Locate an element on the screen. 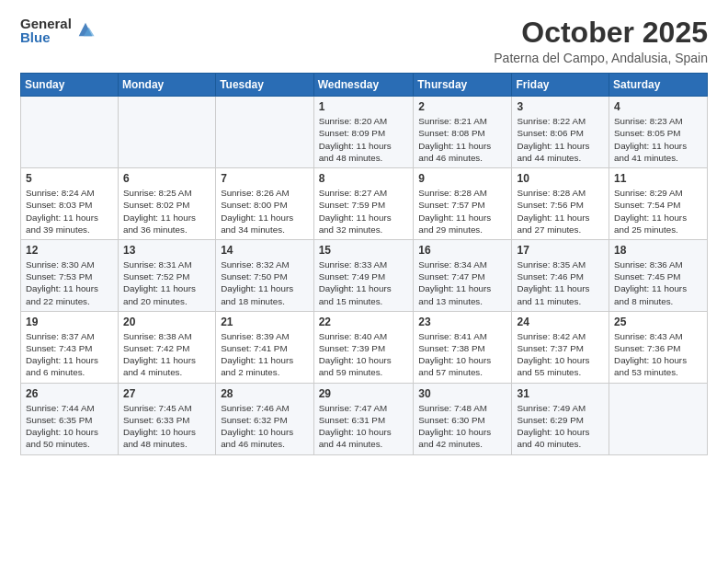 This screenshot has height=563, width=728. day-number: 1 is located at coordinates (364, 107).